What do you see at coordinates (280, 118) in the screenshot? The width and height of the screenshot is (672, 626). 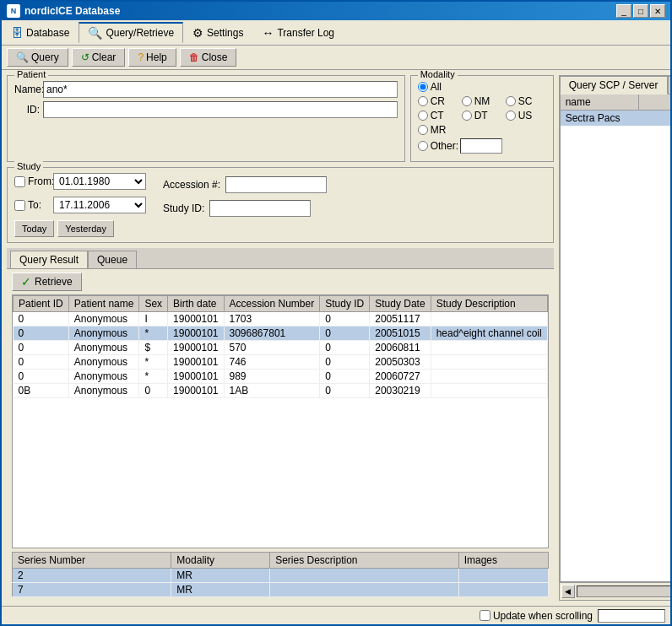 I see `top-section: Patient Name: ID: Modality` at bounding box center [280, 118].